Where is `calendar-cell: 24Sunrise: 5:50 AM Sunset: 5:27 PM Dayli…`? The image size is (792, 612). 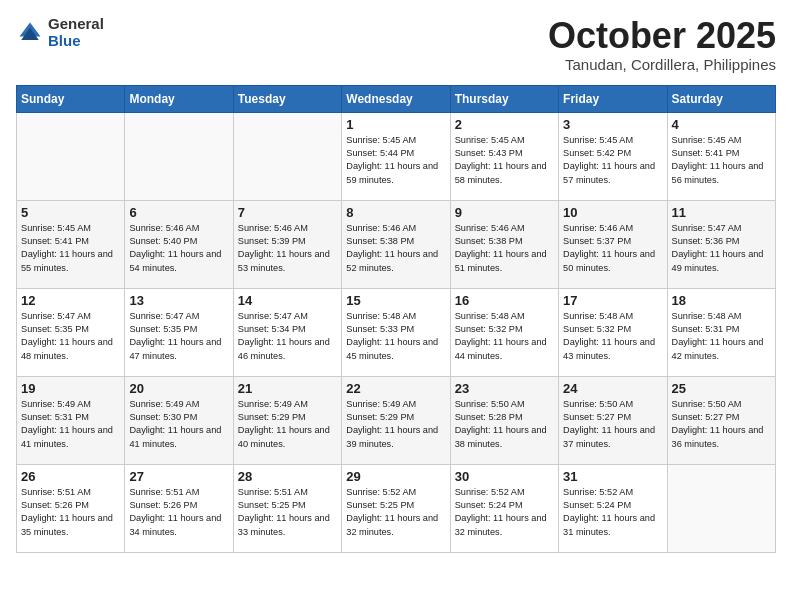 calendar-cell: 24Sunrise: 5:50 AM Sunset: 5:27 PM Dayli… is located at coordinates (613, 420).